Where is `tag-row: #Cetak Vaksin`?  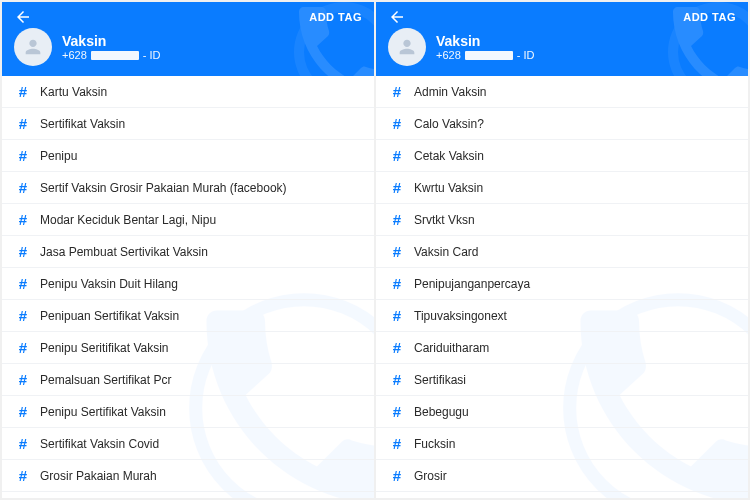 tag-row: #Cetak Vaksin is located at coordinates (562, 156).